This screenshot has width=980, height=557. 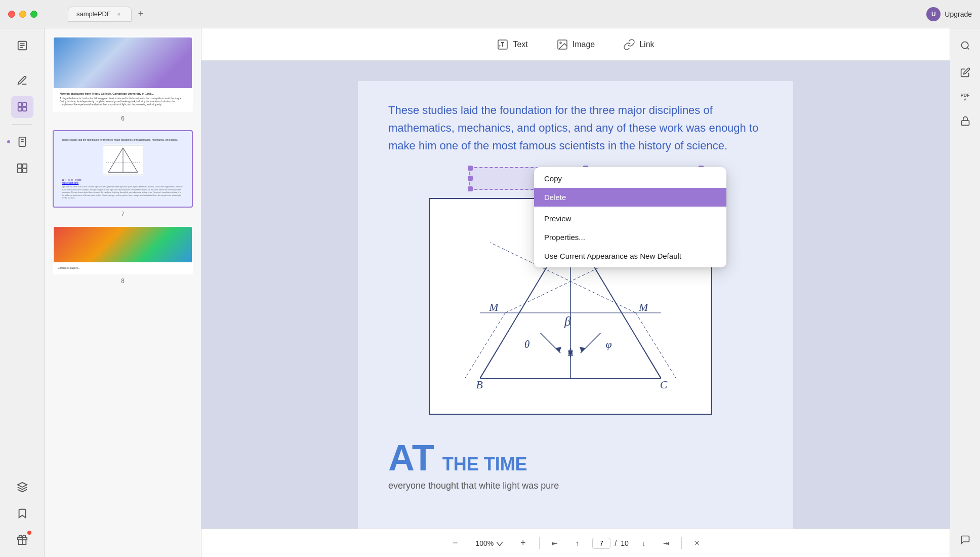 What do you see at coordinates (576, 543) in the screenshot?
I see `bottom-toolbar: − 100% + ⇤ ↑ / 10 ↓ ⇥ ×` at bounding box center [576, 543].